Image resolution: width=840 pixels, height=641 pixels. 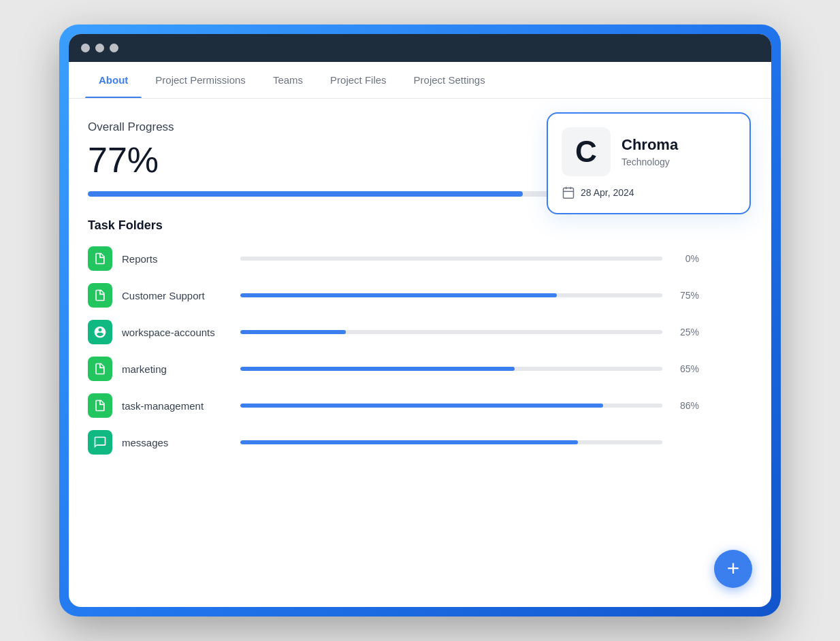 I want to click on folder-percent-task-management: 86%, so click(x=685, y=406).